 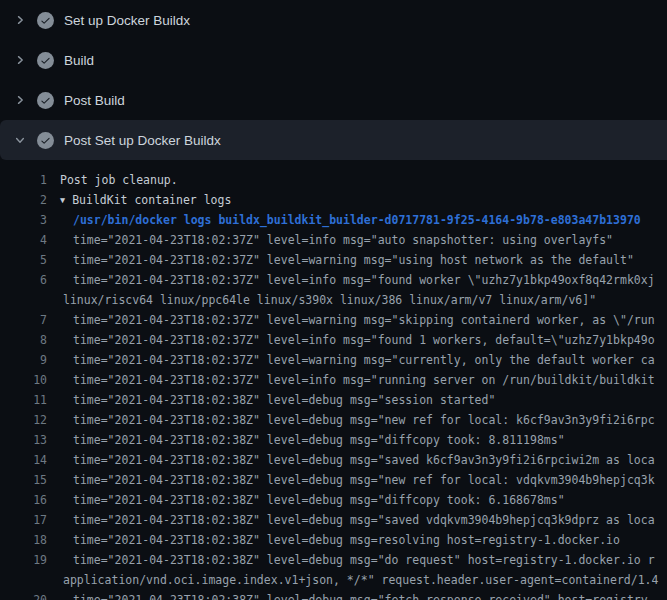 What do you see at coordinates (24, 560) in the screenshot?
I see `line-number: 19` at bounding box center [24, 560].